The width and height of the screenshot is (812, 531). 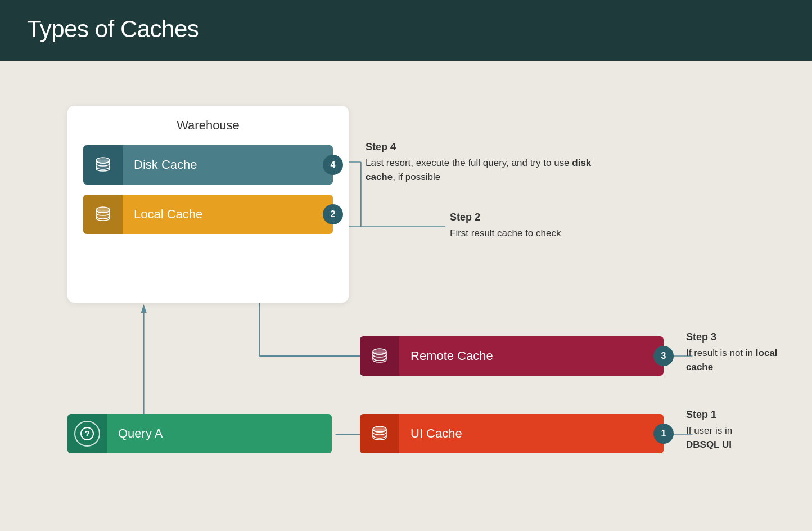 What do you see at coordinates (228, 214) in the screenshot?
I see `local-cache-label: Local Cache` at bounding box center [228, 214].